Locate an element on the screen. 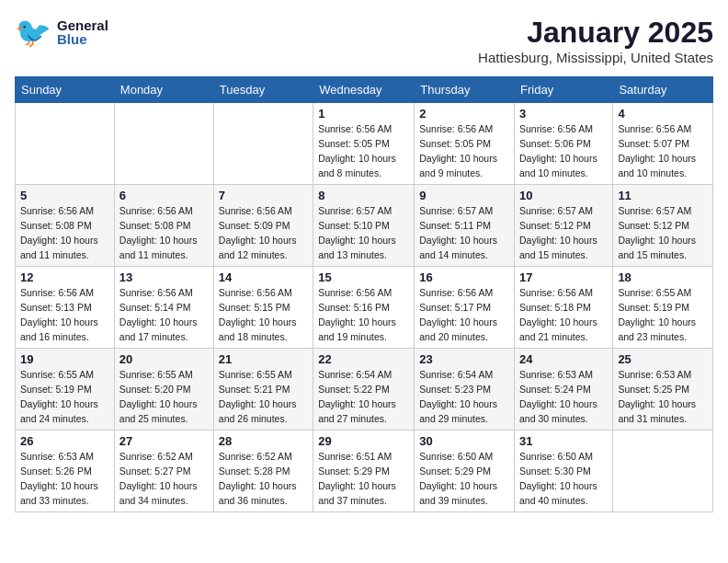  logo: 🐦 General Blue is located at coordinates (62, 32).